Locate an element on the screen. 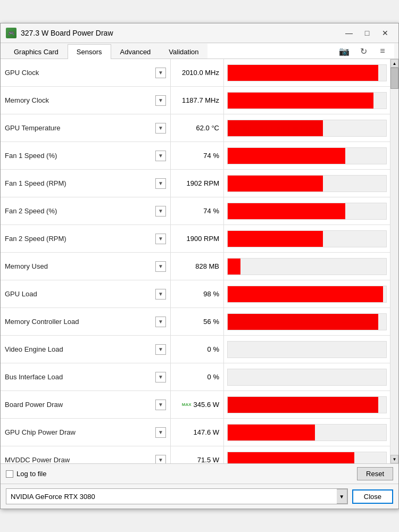 The width and height of the screenshot is (399, 532). sensor-value-cell-8: 98 % is located at coordinates (197, 294).